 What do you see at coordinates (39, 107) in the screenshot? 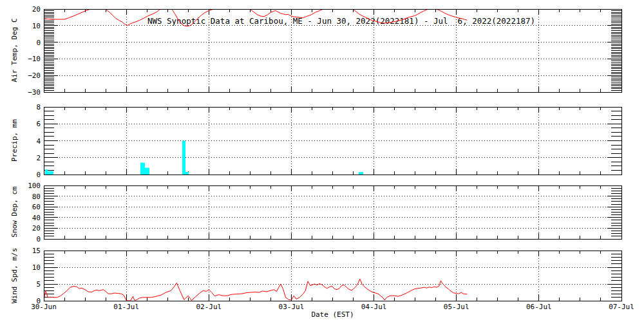
I see `y-tick-label: 8` at bounding box center [39, 107].